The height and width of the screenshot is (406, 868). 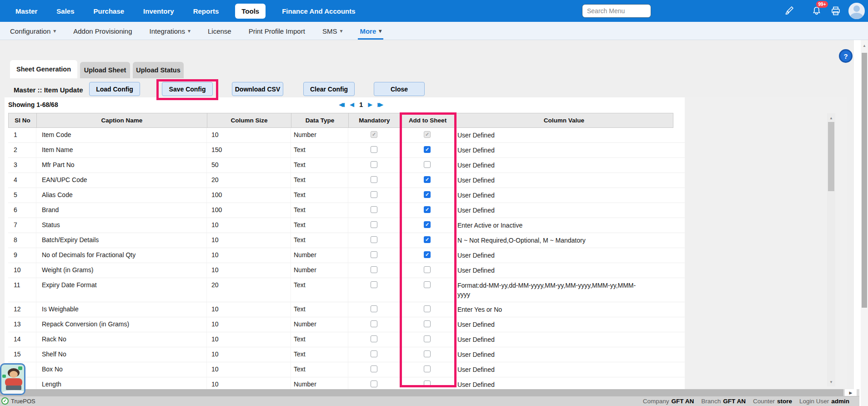 I want to click on cell-caption-name: Batch/Expiry Details, so click(x=122, y=240).